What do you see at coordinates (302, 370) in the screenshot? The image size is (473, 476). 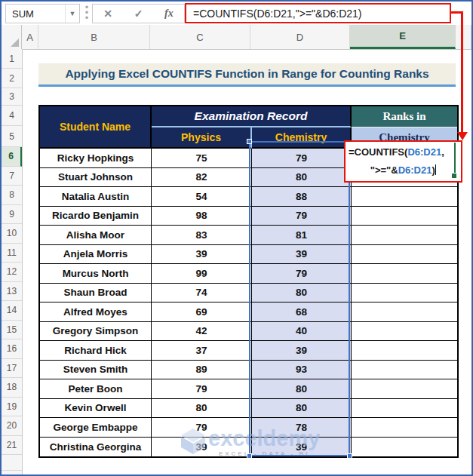 I see `cell-chemistry-score: 93` at bounding box center [302, 370].